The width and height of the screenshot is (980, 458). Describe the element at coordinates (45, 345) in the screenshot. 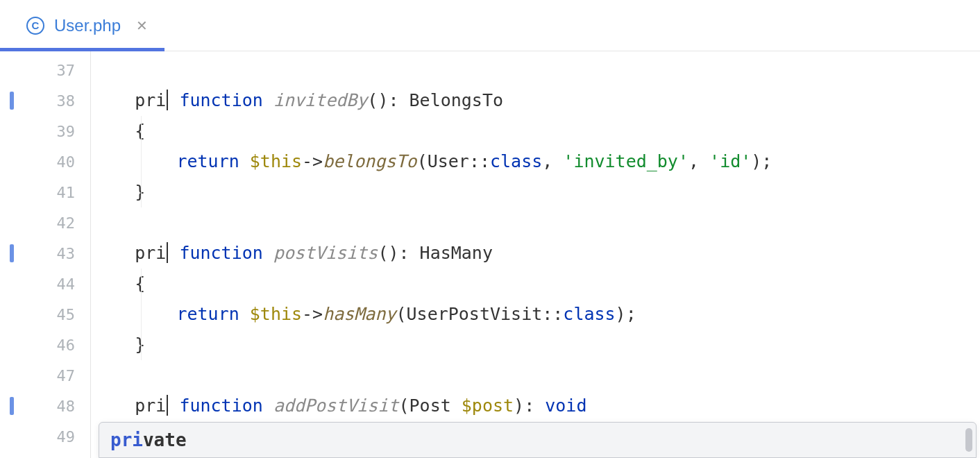

I see `gutter-line: 46` at that location.